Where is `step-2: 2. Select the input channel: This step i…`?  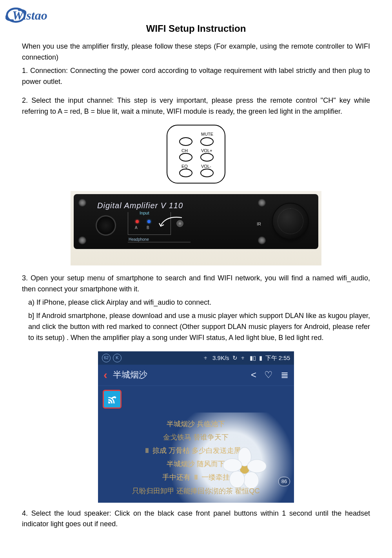 step-2: 2. Select the input channel: This step i… is located at coordinates (196, 106).